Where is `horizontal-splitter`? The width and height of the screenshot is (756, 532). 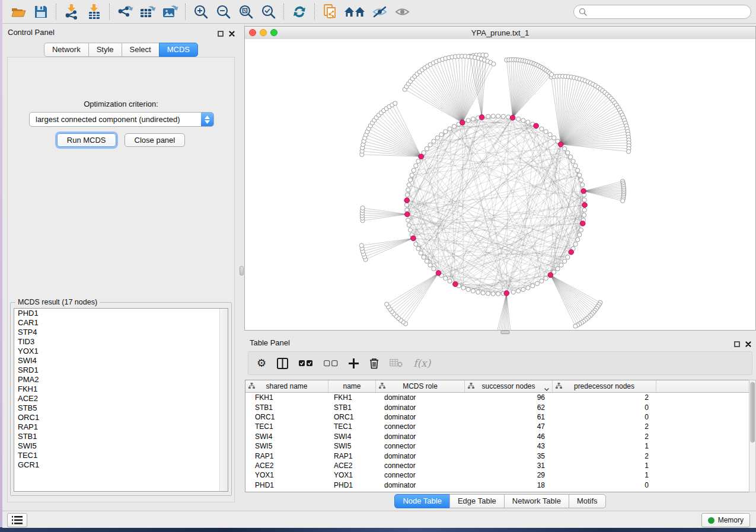
horizontal-splitter is located at coordinates (500, 333).